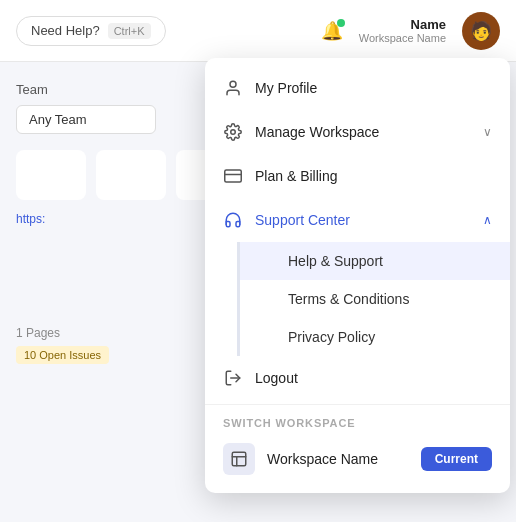 Image resolution: width=516 pixels, height=522 pixels. I want to click on submenu-item-help-support: Help & Support, so click(374, 261).